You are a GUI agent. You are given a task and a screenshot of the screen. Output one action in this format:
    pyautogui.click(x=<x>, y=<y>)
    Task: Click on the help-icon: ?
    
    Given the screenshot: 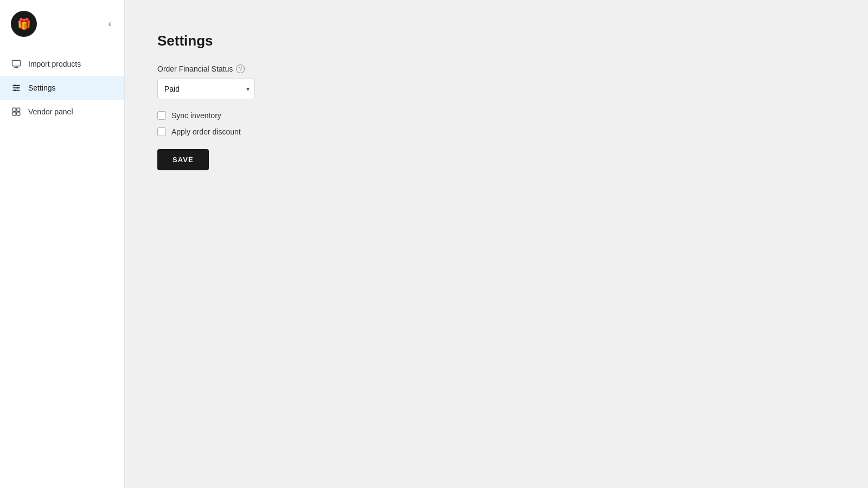 What is the action you would take?
    pyautogui.click(x=240, y=69)
    